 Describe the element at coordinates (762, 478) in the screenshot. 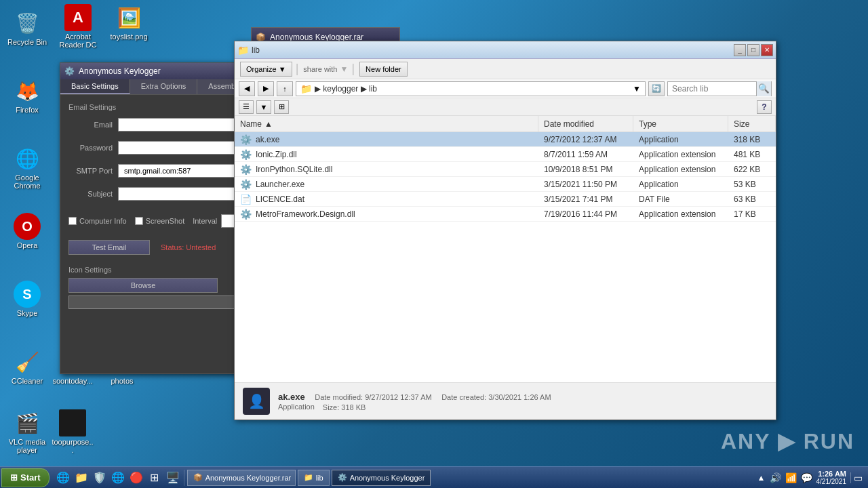

I see `taskbar-up-arrow: ▲` at that location.